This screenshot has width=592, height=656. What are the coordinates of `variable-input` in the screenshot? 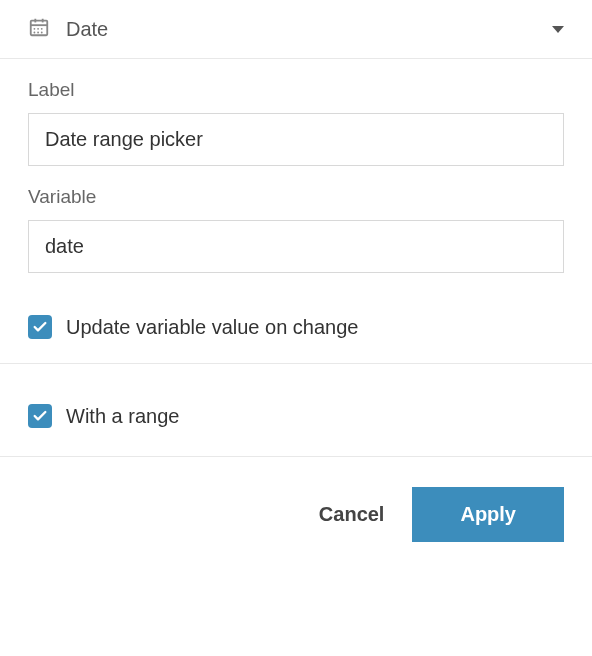 It's located at (296, 246).